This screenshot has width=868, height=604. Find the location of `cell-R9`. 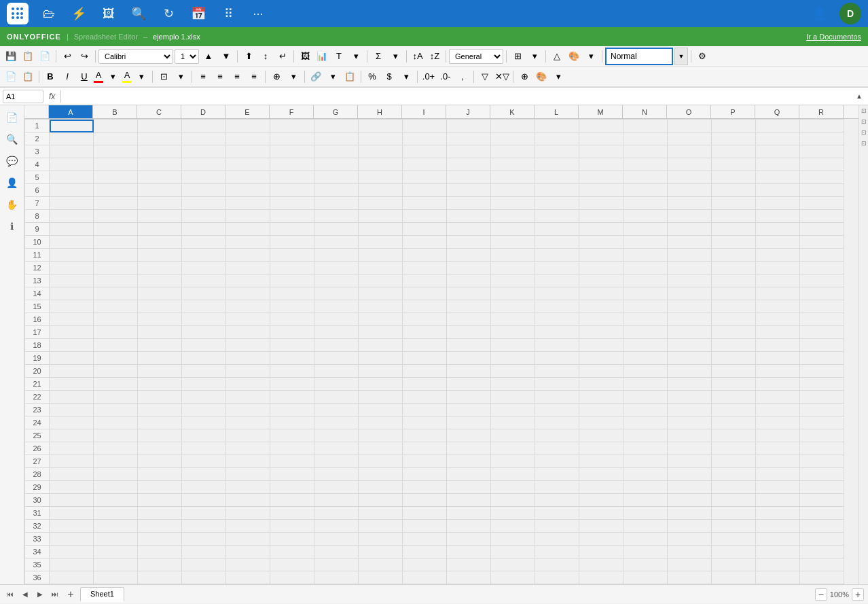

cell-R9 is located at coordinates (822, 230).